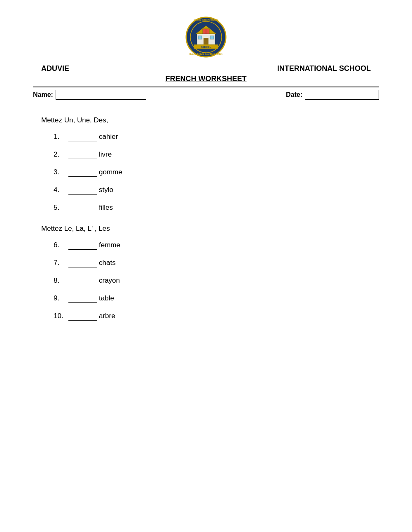  What do you see at coordinates (110, 245) in the screenshot?
I see `item-word: femme` at bounding box center [110, 245].